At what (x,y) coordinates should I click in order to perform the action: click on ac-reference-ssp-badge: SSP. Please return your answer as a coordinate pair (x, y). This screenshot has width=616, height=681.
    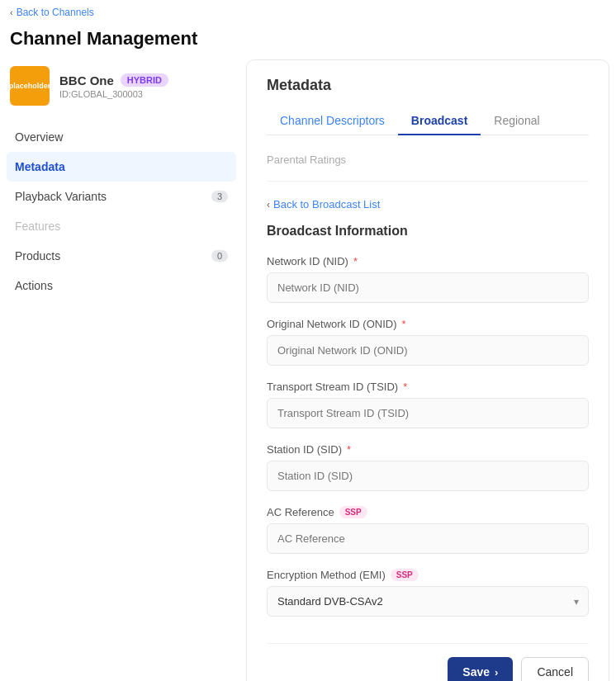
    Looking at the image, I should click on (353, 512).